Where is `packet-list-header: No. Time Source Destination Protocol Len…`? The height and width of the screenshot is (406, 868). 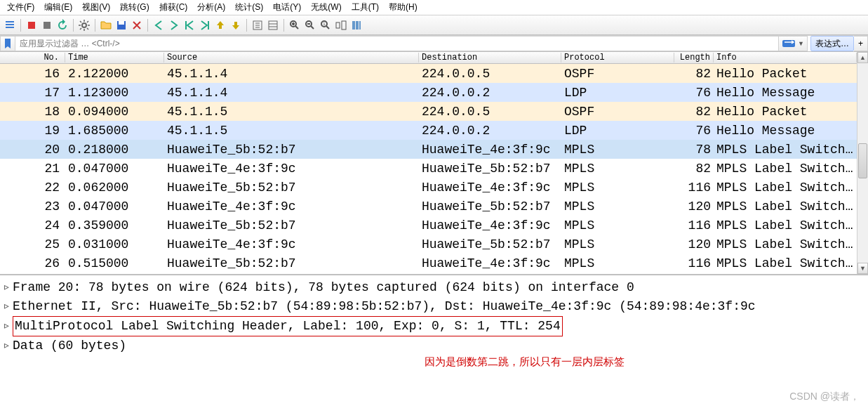 packet-list-header: No. Time Source Destination Protocol Len… is located at coordinates (428, 58).